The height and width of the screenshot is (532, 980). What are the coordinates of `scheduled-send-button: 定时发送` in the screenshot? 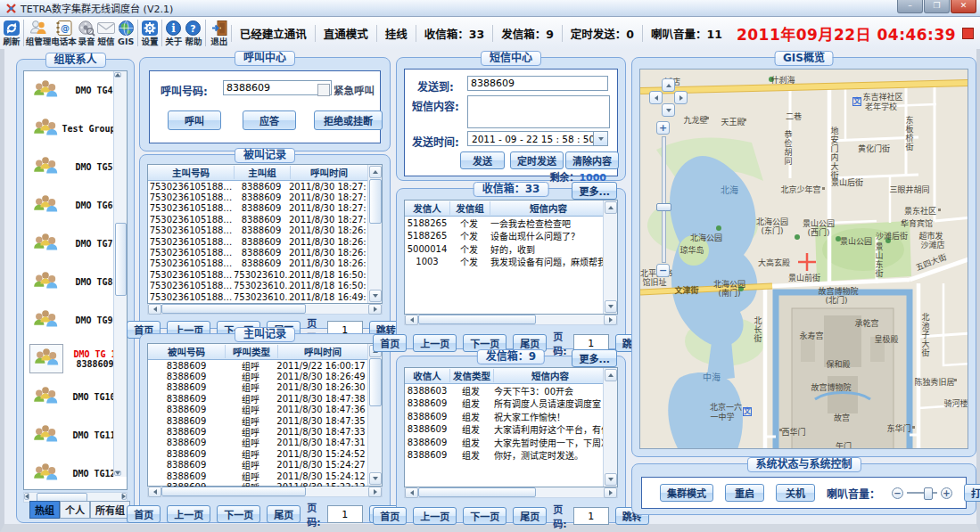 It's located at (537, 160).